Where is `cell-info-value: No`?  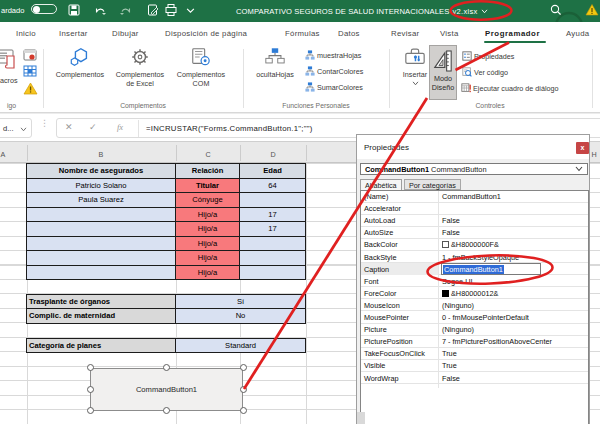
cell-info-value: No is located at coordinates (241, 316).